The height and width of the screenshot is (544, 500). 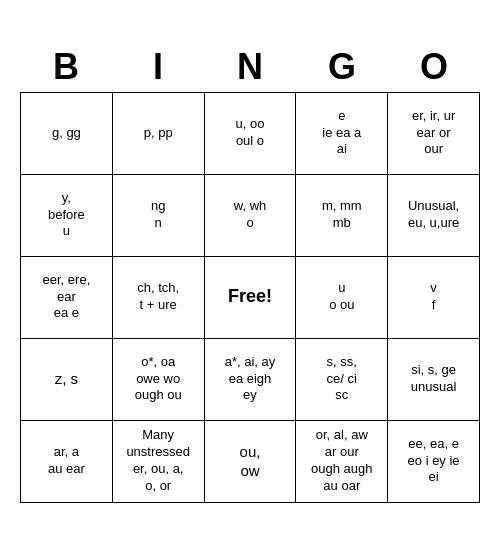 What do you see at coordinates (250, 67) in the screenshot?
I see `header-letter-n: N` at bounding box center [250, 67].